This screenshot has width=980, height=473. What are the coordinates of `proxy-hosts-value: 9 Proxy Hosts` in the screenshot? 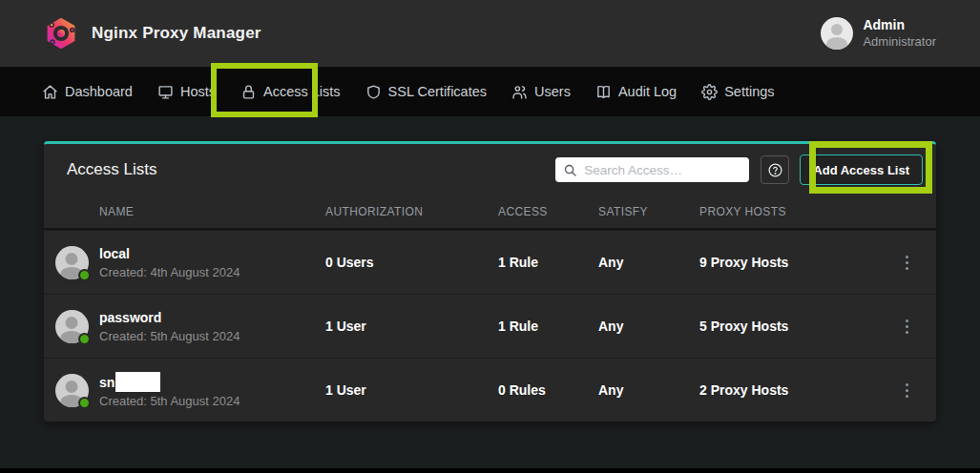 It's located at (768, 262).